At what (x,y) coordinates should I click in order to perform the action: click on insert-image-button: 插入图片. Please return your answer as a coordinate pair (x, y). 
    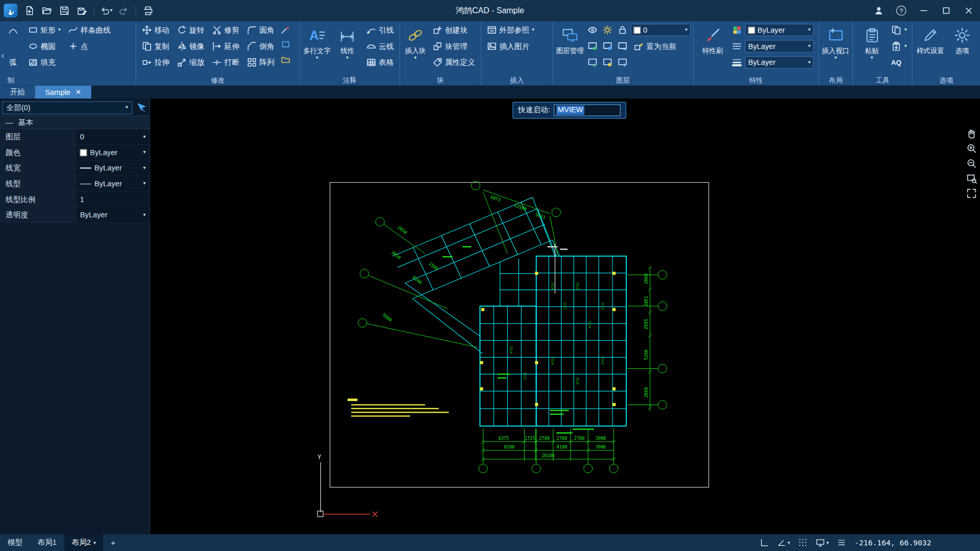
    Looking at the image, I should click on (510, 46).